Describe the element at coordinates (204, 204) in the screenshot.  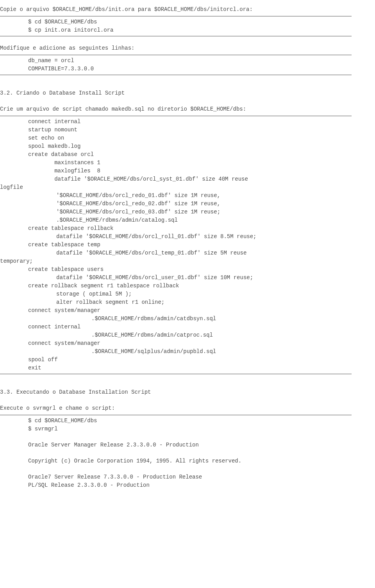
I see `sql-line: '$ORACLE_HOME/dbs/orcl_redo_02.dbf' size…` at that location.